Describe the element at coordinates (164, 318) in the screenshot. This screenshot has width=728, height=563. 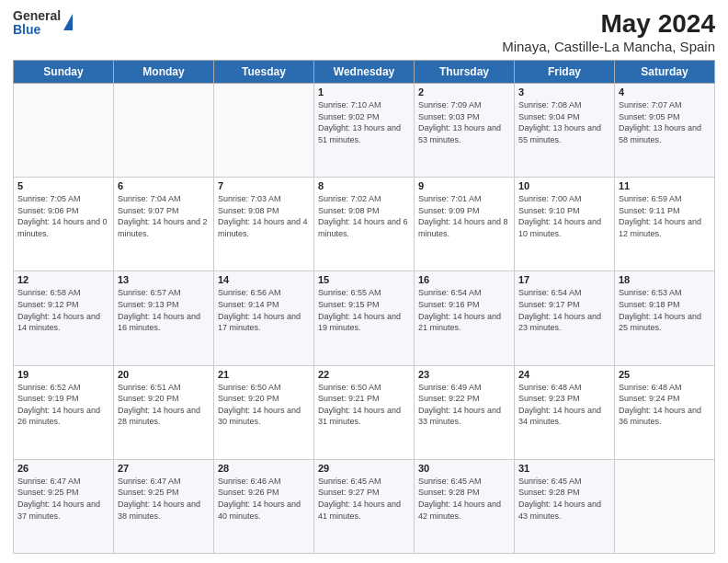
I see `table-row: 13Sunrise: 6:57 AM Sunset: 9:13 PM Dayli…` at that location.